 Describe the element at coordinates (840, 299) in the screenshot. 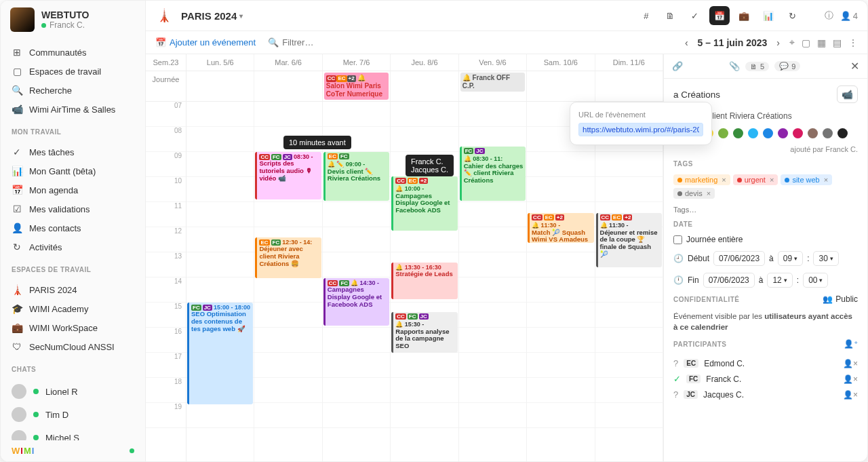

I see `public-button: 👥Public` at that location.